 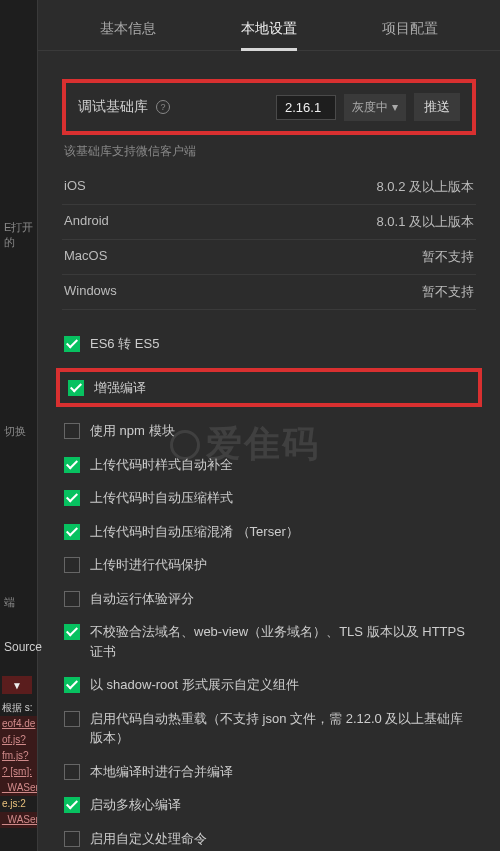 What do you see at coordinates (269, 107) in the screenshot?
I see `debug-lib-box: 调试基础库 ? 灰度中 ▾ 推送` at bounding box center [269, 107].